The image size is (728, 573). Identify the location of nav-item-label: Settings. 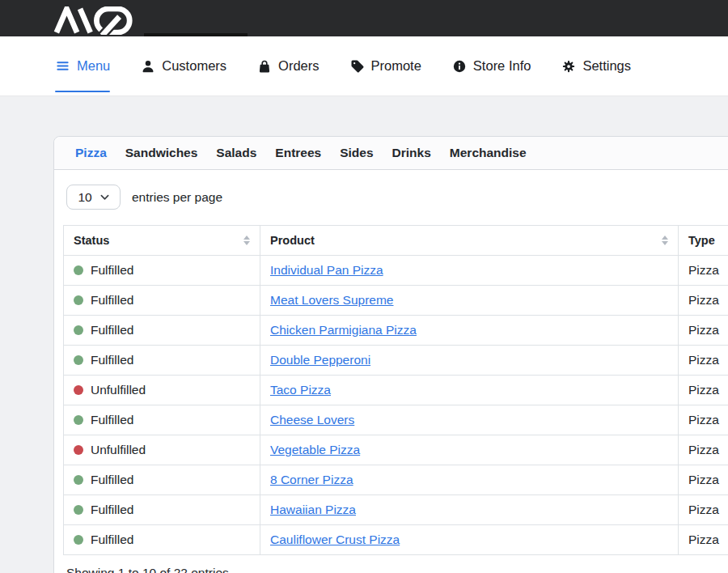
(607, 66).